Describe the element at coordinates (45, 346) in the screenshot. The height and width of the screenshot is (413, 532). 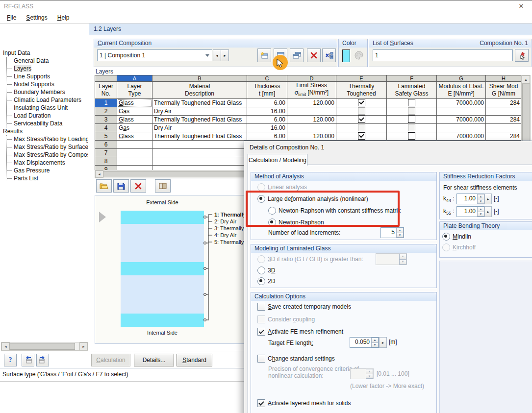
I see `navigator-hscrollbar: ◄ ►` at that location.